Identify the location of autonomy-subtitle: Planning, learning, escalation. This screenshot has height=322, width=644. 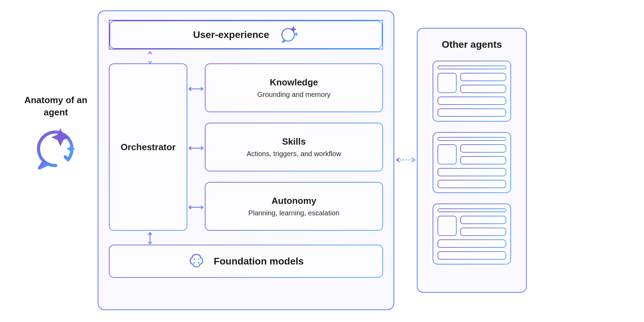
(294, 213).